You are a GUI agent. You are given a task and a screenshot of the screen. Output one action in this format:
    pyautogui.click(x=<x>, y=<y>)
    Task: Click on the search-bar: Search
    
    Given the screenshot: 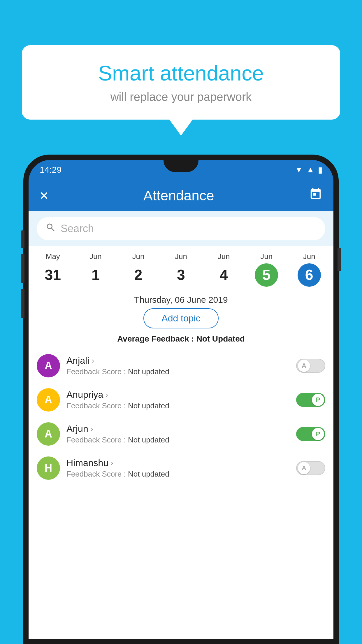 What is the action you would take?
    pyautogui.click(x=181, y=229)
    